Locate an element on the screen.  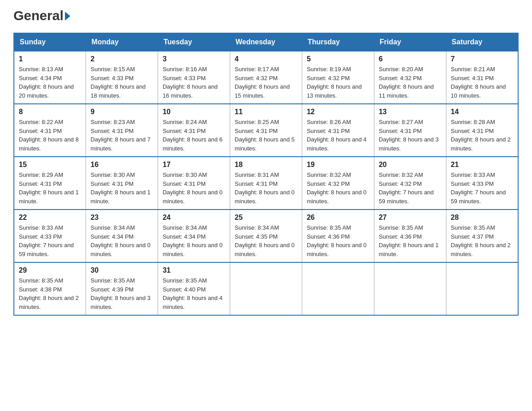
calendar-cell: 5 Sunrise: 8:19 AM Sunset: 4:32 PM Dayli… is located at coordinates (338, 77).